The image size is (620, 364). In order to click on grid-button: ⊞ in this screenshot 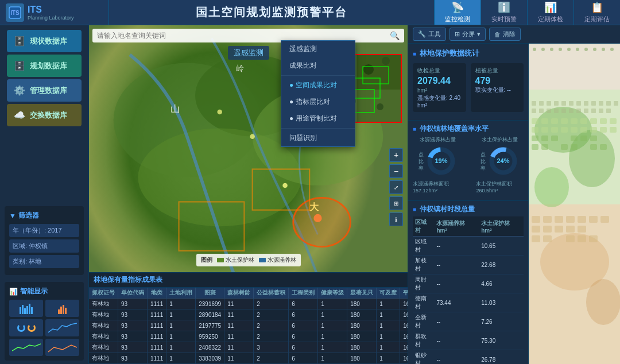, I will do `click(396, 203)`.